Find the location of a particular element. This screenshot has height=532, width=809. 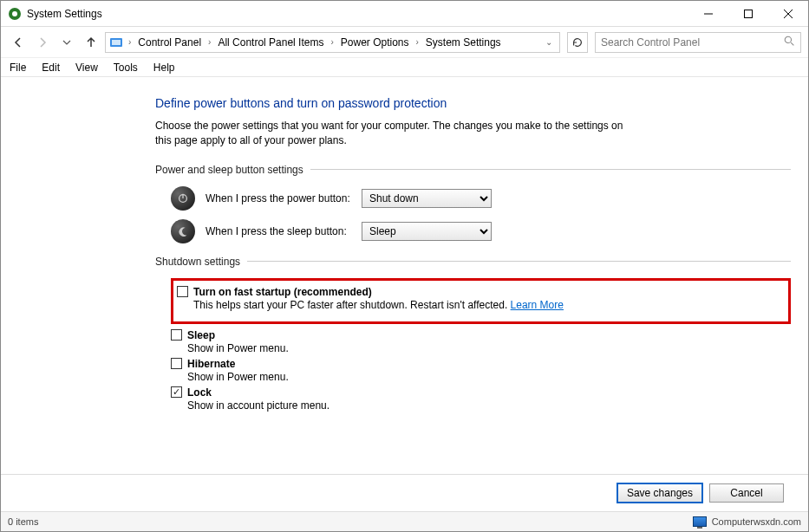

back-button is located at coordinates (18, 42).